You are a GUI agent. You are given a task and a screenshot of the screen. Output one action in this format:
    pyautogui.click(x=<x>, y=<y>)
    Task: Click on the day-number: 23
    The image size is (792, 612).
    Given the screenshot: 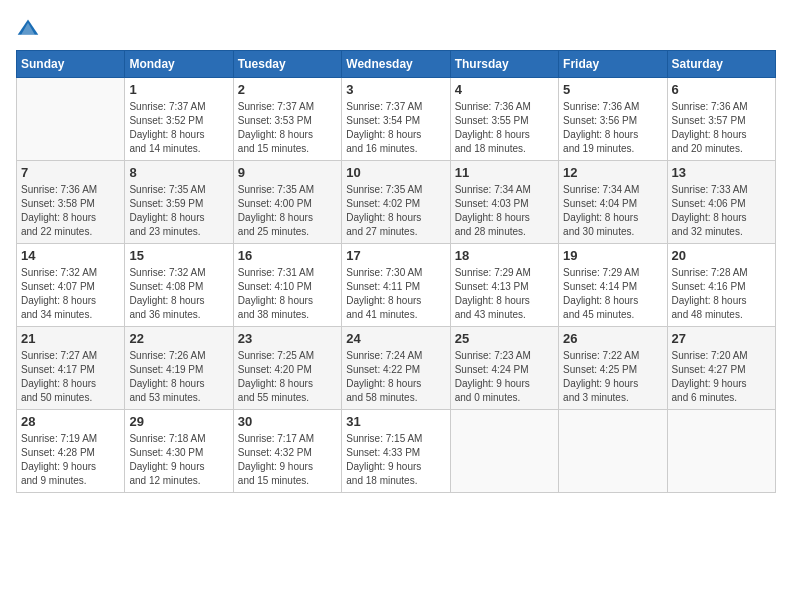 What is the action you would take?
    pyautogui.click(x=288, y=338)
    